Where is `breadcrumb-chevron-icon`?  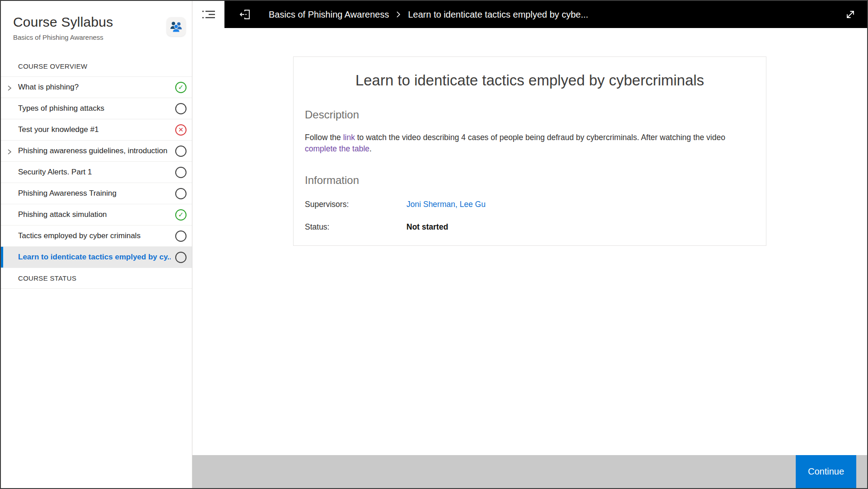
breadcrumb-chevron-icon is located at coordinates (398, 14).